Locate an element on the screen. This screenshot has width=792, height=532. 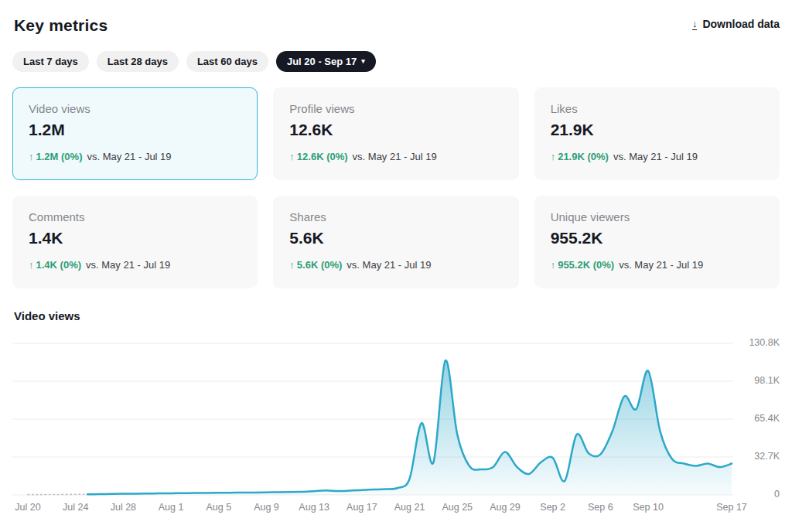
metric-card-likes: Likes 21.9K ↑21.9K (0%) vs. May 21 - Jul… is located at coordinates (657, 134).